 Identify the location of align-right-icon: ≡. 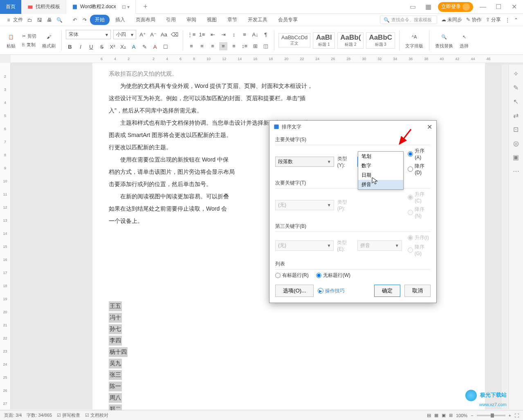
(213, 46).